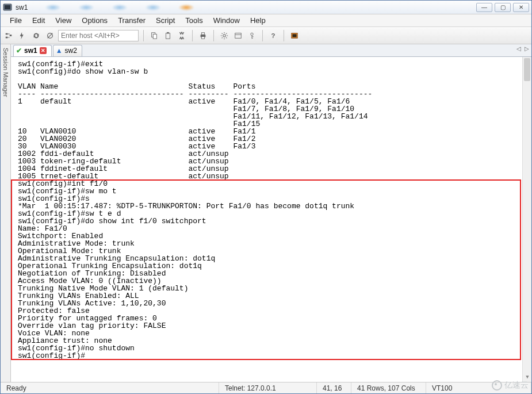 This screenshot has width=532, height=394. I want to click on terminal-line: sw1(config-if)#do show int f1/0 switchpo…, so click(275, 221).